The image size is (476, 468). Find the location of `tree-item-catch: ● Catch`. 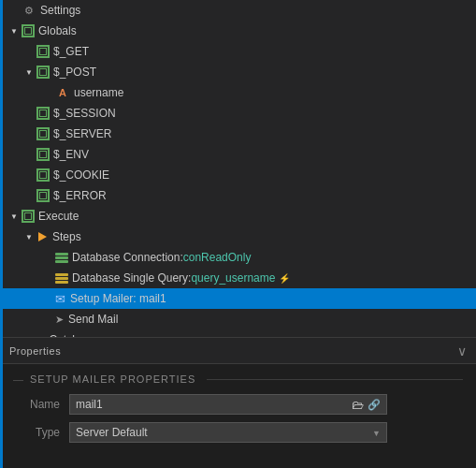

tree-item-catch: ● Catch is located at coordinates (239, 333).